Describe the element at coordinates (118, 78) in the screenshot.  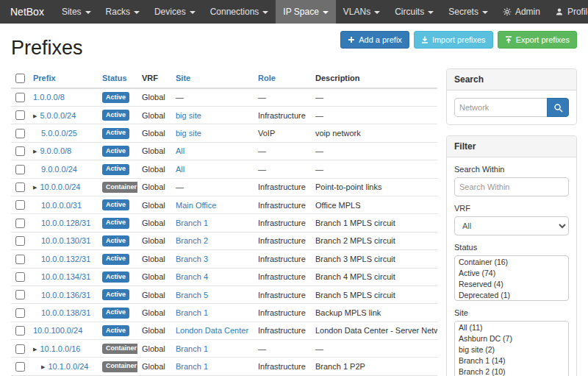
I see `col-header-status: Status` at that location.